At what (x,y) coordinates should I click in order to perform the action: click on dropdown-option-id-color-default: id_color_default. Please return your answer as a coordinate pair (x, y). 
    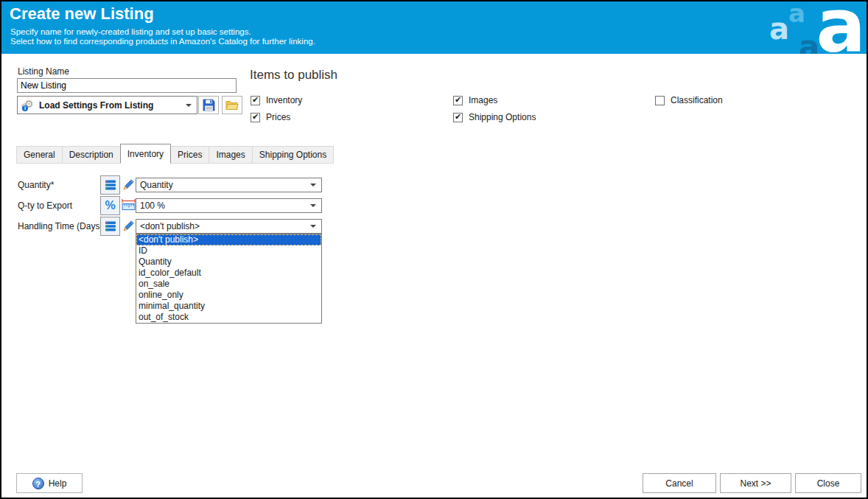
    Looking at the image, I should click on (228, 273).